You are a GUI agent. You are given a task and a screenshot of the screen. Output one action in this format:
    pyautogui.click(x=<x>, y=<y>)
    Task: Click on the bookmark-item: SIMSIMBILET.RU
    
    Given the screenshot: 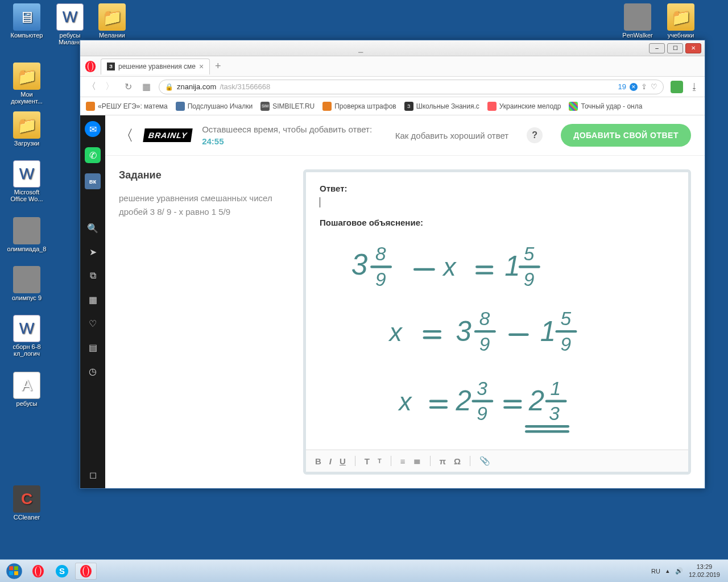 What is the action you would take?
    pyautogui.click(x=288, y=106)
    